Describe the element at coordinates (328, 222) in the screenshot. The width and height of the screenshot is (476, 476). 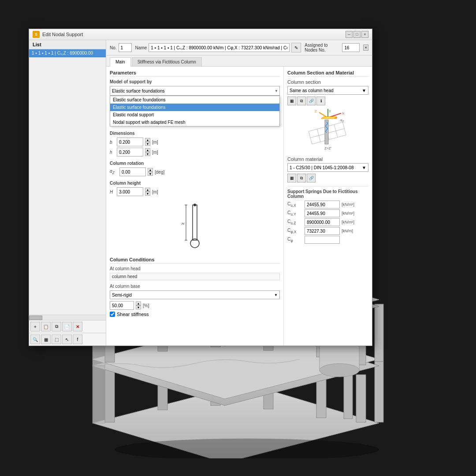
I see `spring-row-2: Cu,Z [kN/m²]` at that location.